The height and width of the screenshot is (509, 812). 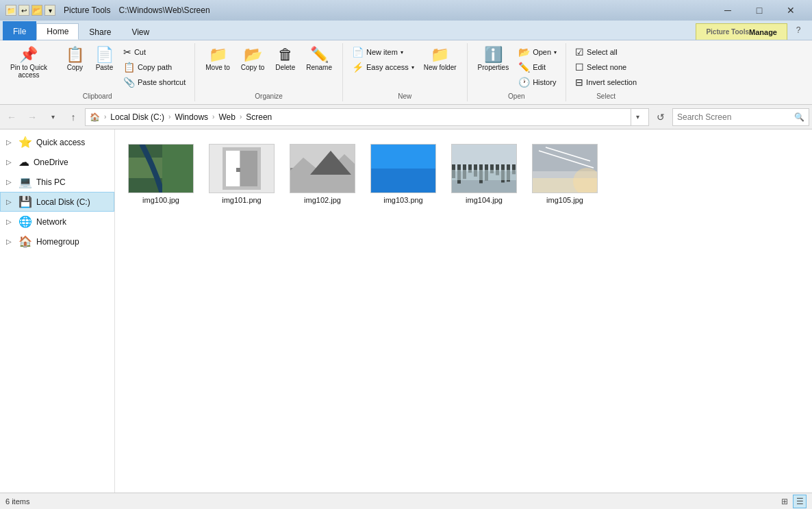 I want to click on tab-view: View, so click(x=140, y=32).